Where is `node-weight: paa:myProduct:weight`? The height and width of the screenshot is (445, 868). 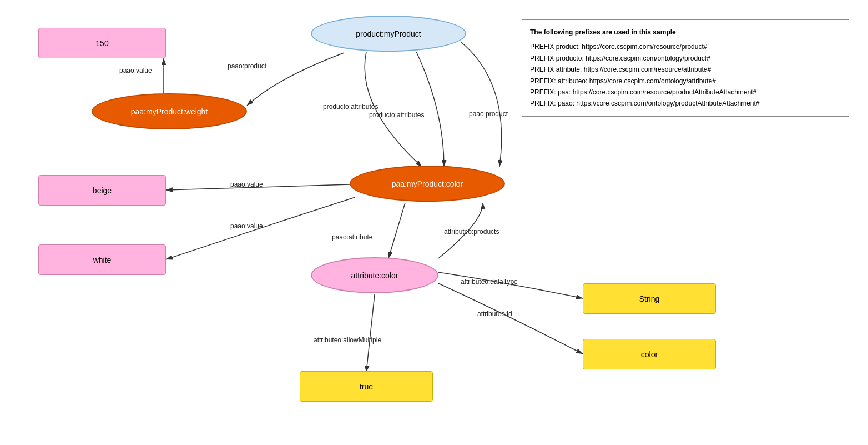 node-weight: paa:myProduct:weight is located at coordinates (169, 111).